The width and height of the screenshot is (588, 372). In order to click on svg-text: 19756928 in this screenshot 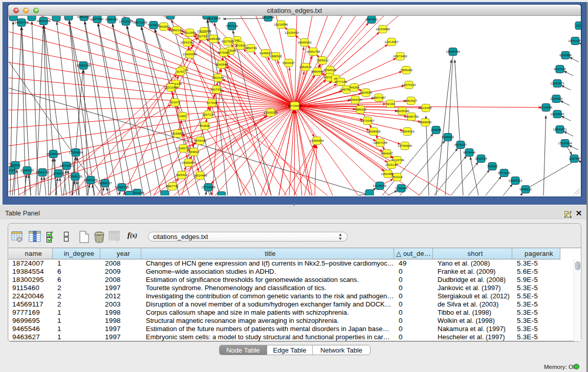, I will do `click(405, 145)`.